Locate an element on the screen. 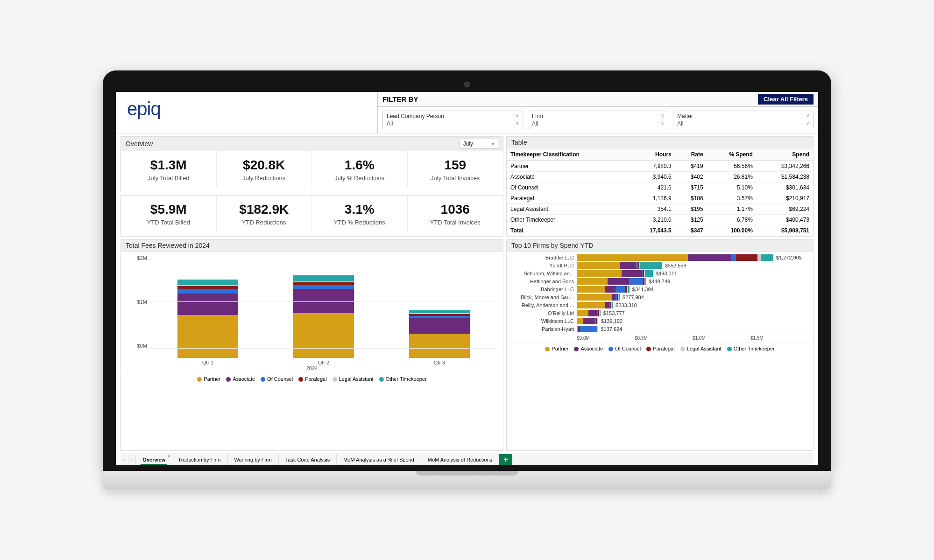 The height and width of the screenshot is (560, 934). kpi-card: $5.9M YTD Total Billed is located at coordinates (169, 214).